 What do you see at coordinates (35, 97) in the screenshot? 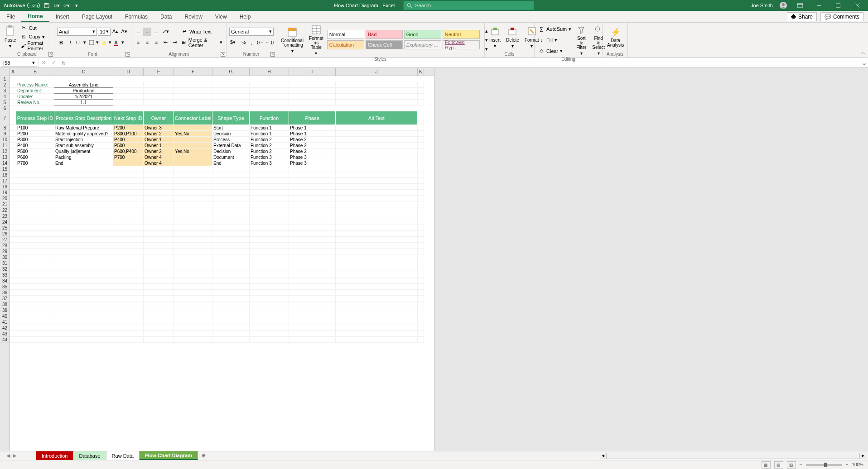
I see `cell: Update:` at bounding box center [35, 97].